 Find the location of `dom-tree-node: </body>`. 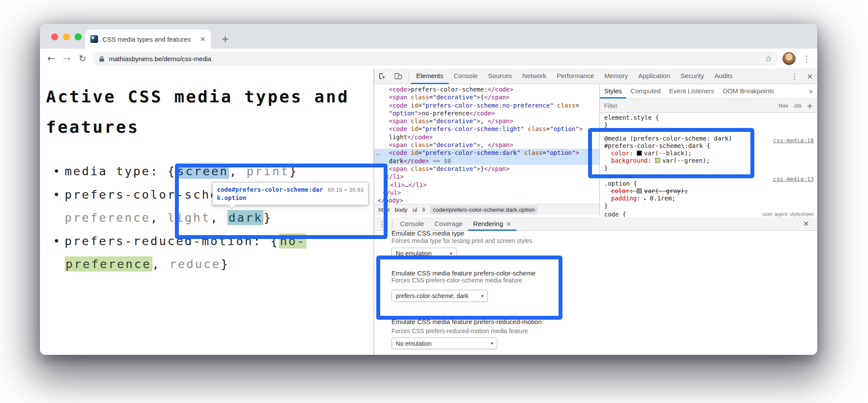

dom-tree-node: </body> is located at coordinates (487, 200).